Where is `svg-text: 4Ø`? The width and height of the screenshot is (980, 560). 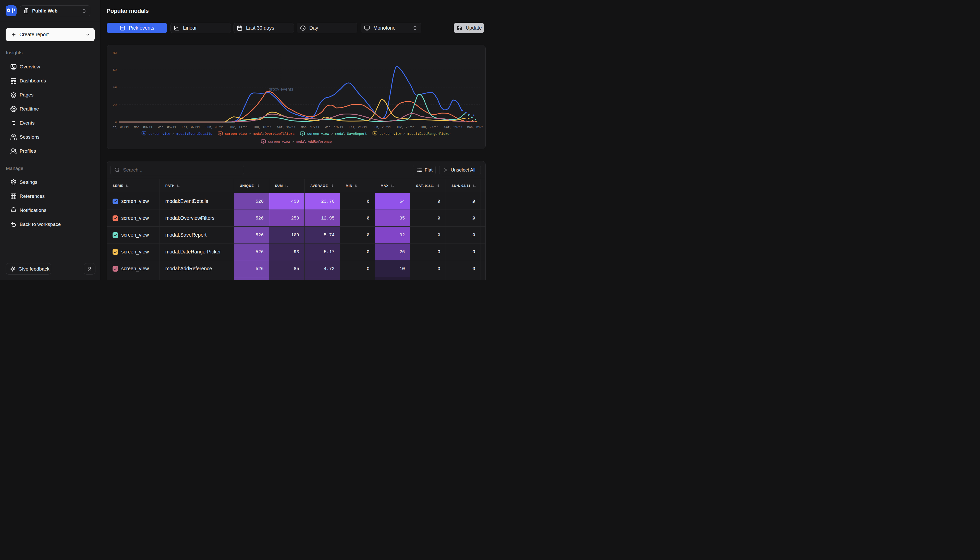 svg-text: 4Ø is located at coordinates (115, 88).